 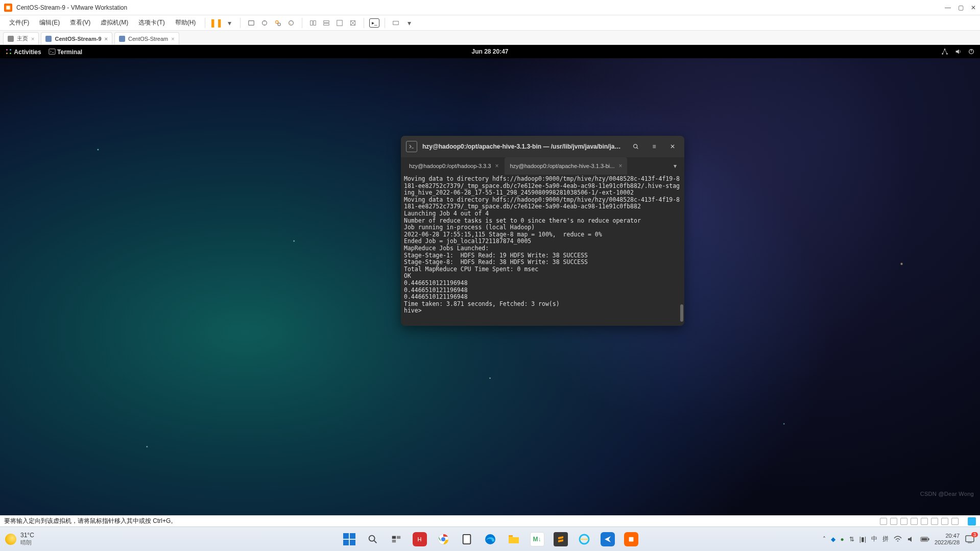 I want to click on tray-shield-icon: ●, so click(x=843, y=539).